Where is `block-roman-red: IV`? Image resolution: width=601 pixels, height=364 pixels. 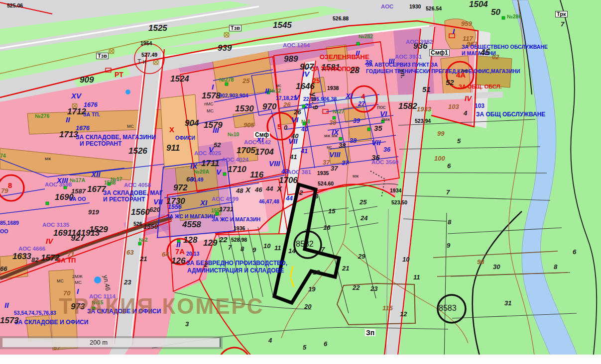 block-roman-red: IV is located at coordinates (468, 98).